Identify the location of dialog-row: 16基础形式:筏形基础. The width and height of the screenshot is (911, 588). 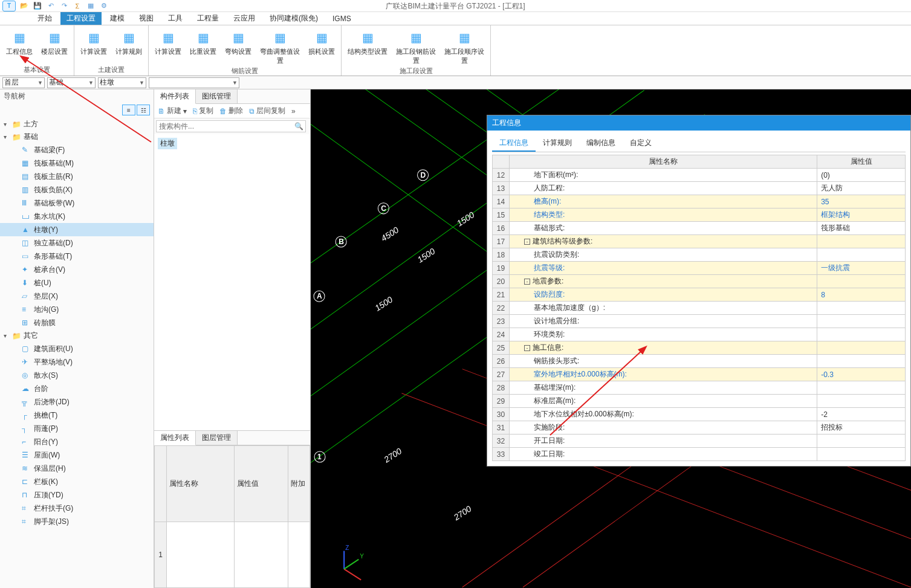
(699, 228).